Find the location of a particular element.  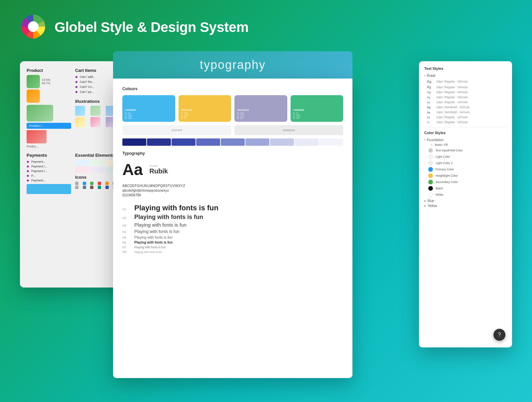

color-text-input: Text inputField Color is located at coordinates (466, 150).